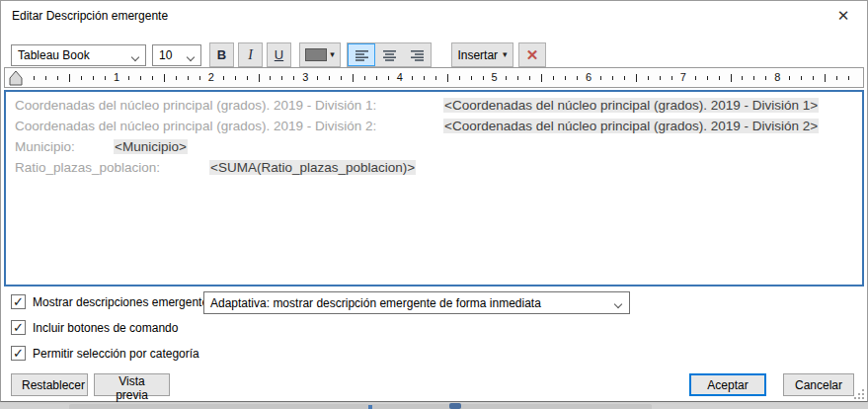 This screenshot has width=868, height=409. What do you see at coordinates (843, 16) in the screenshot?
I see `close-button: ✕` at bounding box center [843, 16].